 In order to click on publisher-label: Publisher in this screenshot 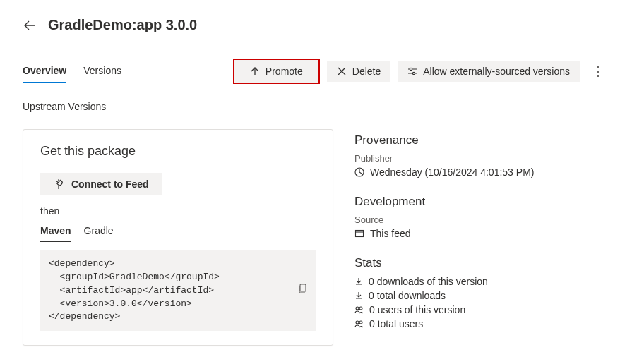, I will do `click(482, 158)`.